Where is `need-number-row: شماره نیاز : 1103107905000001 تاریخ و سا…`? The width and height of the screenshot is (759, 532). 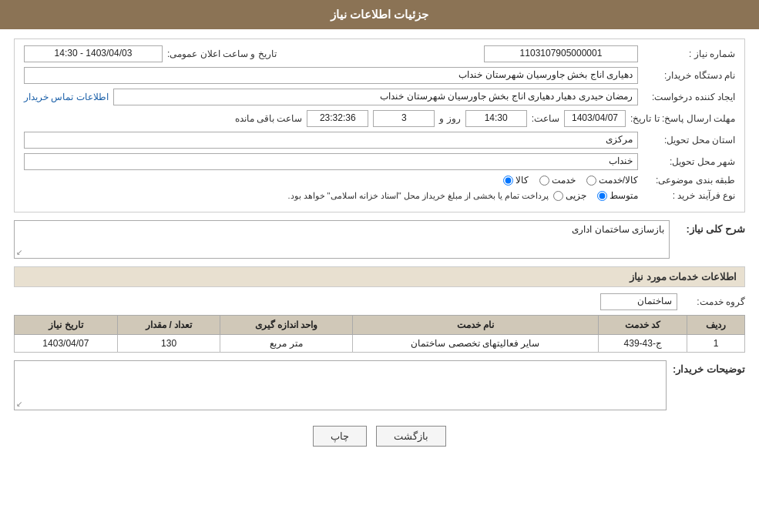 need-number-row: شماره نیاز : 1103107905000001 تاریخ و سا… is located at coordinates (379, 54).